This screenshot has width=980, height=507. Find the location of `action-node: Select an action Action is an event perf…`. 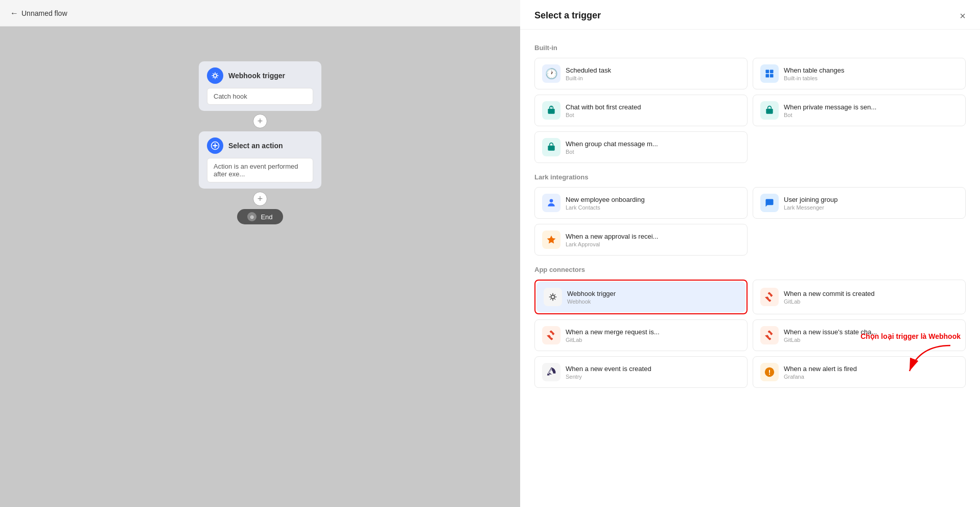

action-node: Select an action Action is an event perf… is located at coordinates (260, 160).